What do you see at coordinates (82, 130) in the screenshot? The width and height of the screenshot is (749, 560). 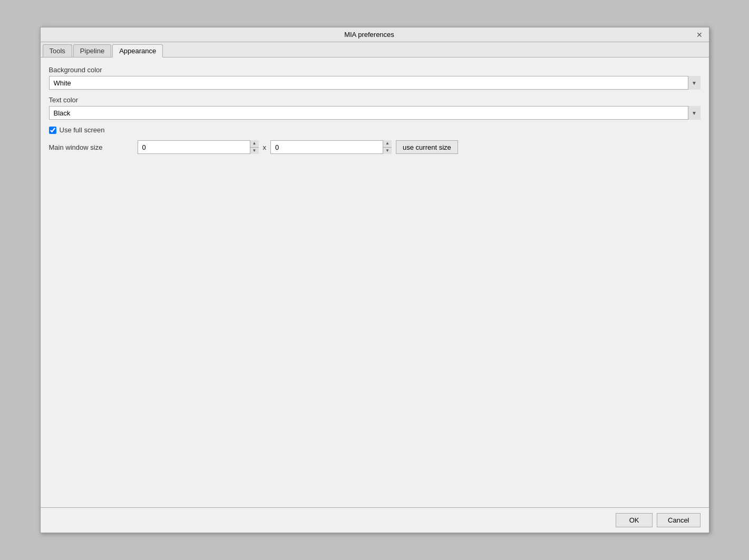 I see `use-full-screen-label: Use full screen` at bounding box center [82, 130].